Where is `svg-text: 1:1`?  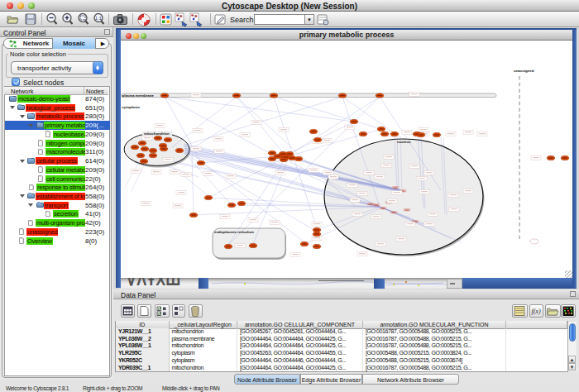
svg-text: 1:1 is located at coordinates (99, 18).